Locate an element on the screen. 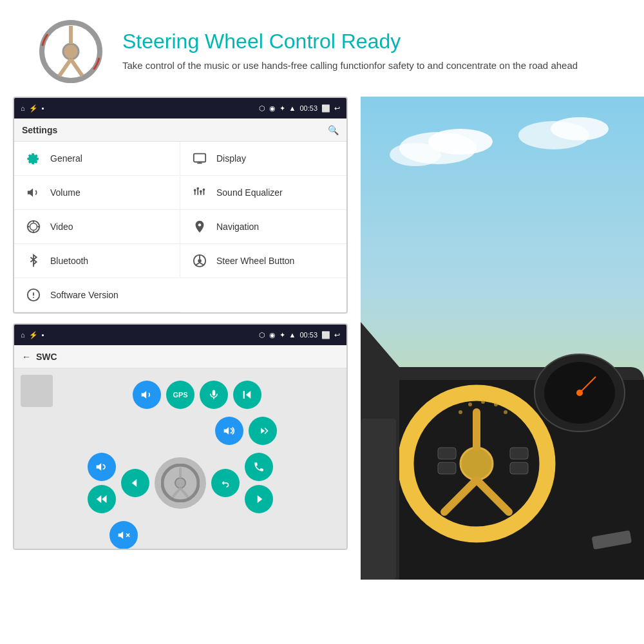  bluetooth-status-icon: ✦ is located at coordinates (282, 108).